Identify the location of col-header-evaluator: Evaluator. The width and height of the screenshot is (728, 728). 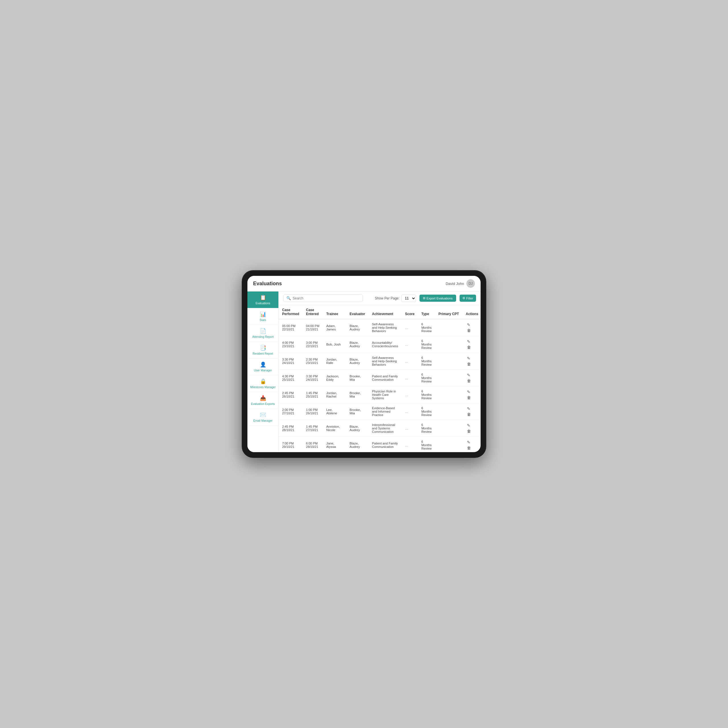
(357, 312).